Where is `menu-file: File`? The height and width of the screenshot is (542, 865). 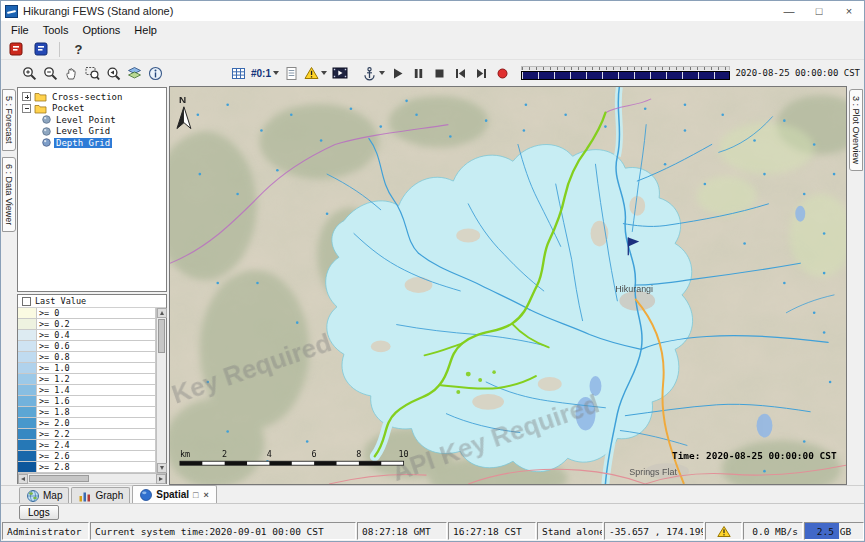 menu-file: File is located at coordinates (20, 30).